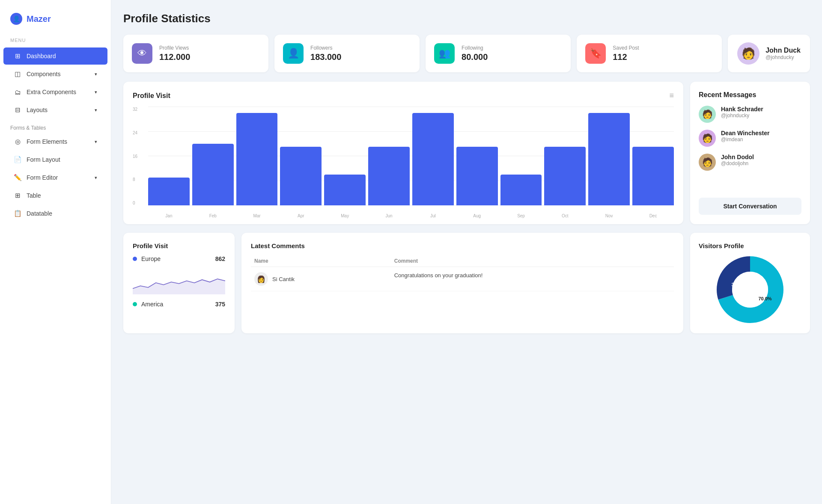 This screenshot has height=504, width=822. Describe the element at coordinates (18, 110) in the screenshot. I see `layouts-icon: ⊟` at that location.